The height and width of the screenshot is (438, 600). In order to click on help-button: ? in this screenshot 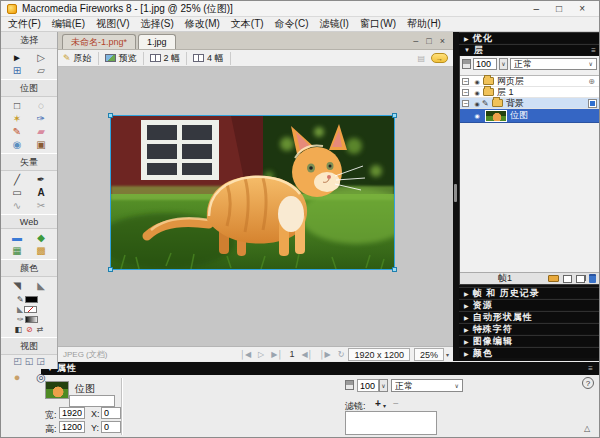, I will do `click(588, 383)`.